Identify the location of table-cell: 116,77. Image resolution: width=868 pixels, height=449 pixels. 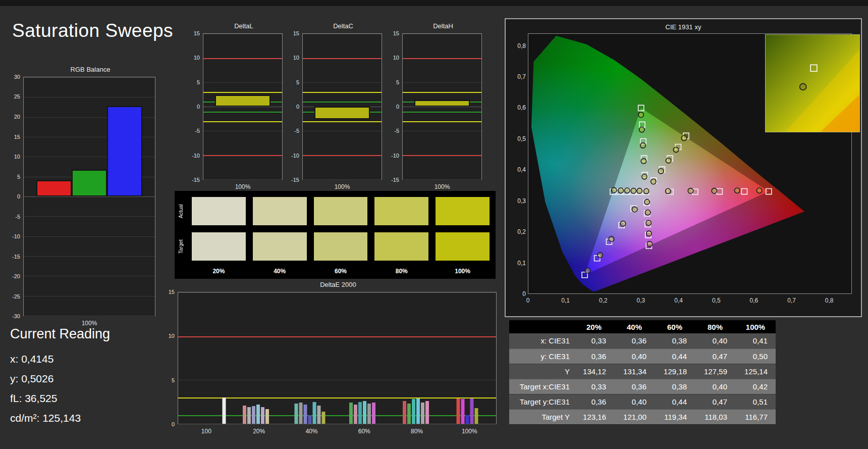
(755, 417).